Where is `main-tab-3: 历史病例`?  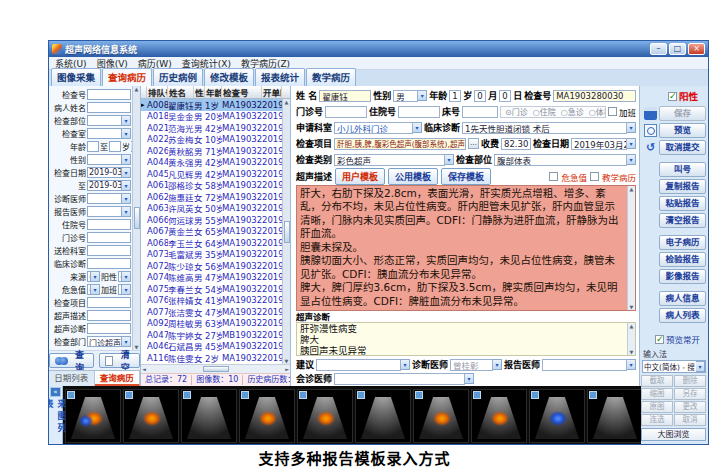
main-tab-3: 历史病例 is located at coordinates (178, 77).